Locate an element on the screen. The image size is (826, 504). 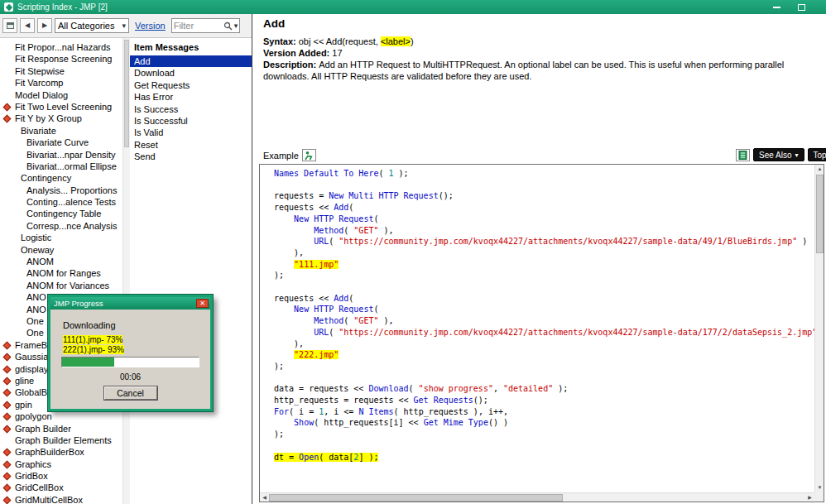
filter-input is located at coordinates (198, 26).